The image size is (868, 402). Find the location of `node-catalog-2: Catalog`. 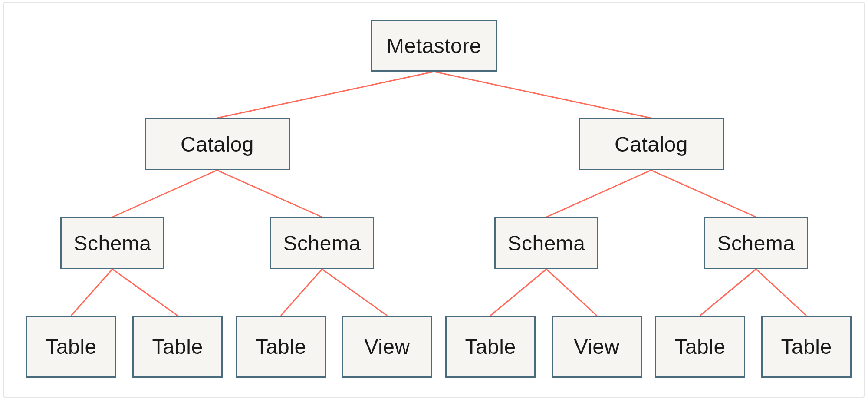

node-catalog-2: Catalog is located at coordinates (651, 144).